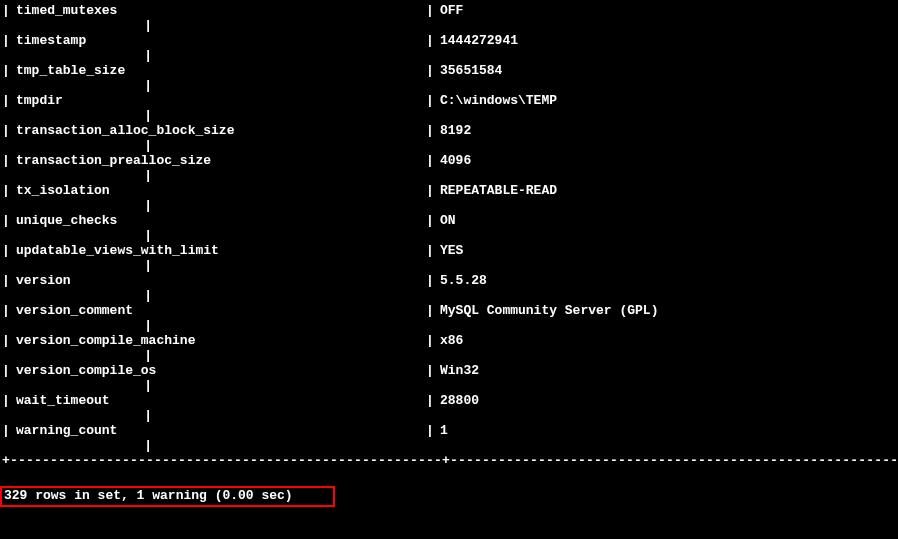  What do you see at coordinates (449, 496) in the screenshot?
I see `status-line-wrapper: 329 rows in set, 1 warning (0.00 sec)` at bounding box center [449, 496].